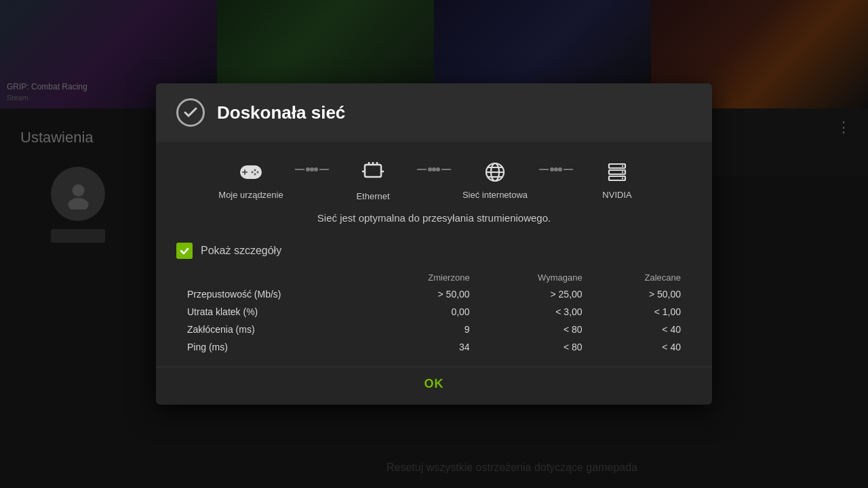 This screenshot has height=488, width=868. Describe the element at coordinates (434, 329) in the screenshot. I see `table-row: Zakłócenia (ms)9< 80< 40` at that location.